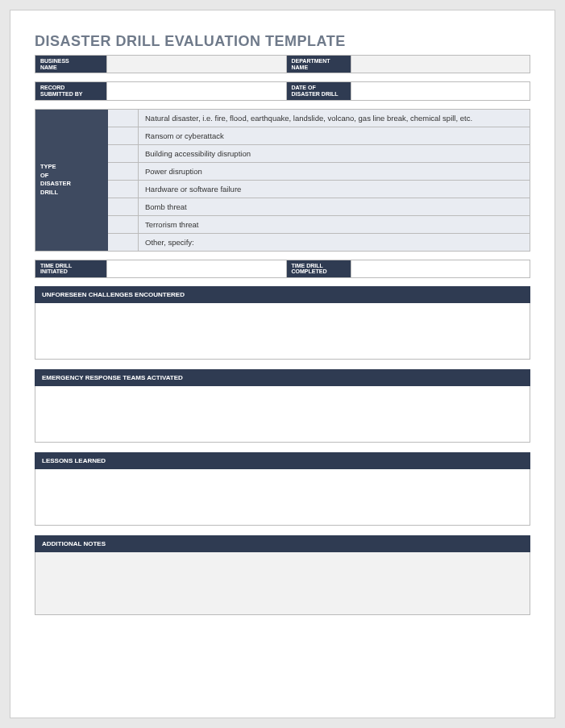 This screenshot has height=728, width=565. What do you see at coordinates (319, 181) in the screenshot?
I see `type-options-list: Natural disaster, i.e. fire, flood, eart…` at bounding box center [319, 181].